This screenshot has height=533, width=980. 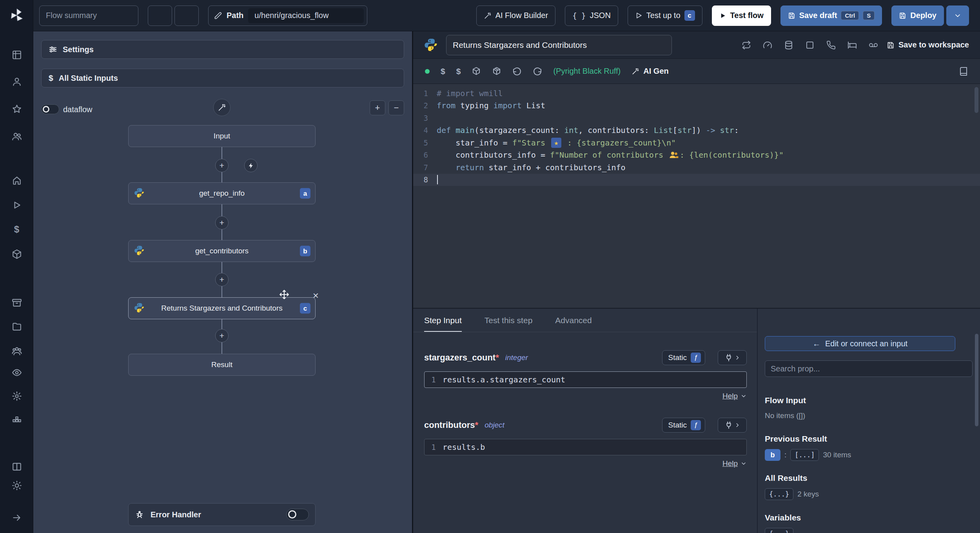 I want to click on save-to-workspace-button: Save to workspace, so click(x=928, y=45).